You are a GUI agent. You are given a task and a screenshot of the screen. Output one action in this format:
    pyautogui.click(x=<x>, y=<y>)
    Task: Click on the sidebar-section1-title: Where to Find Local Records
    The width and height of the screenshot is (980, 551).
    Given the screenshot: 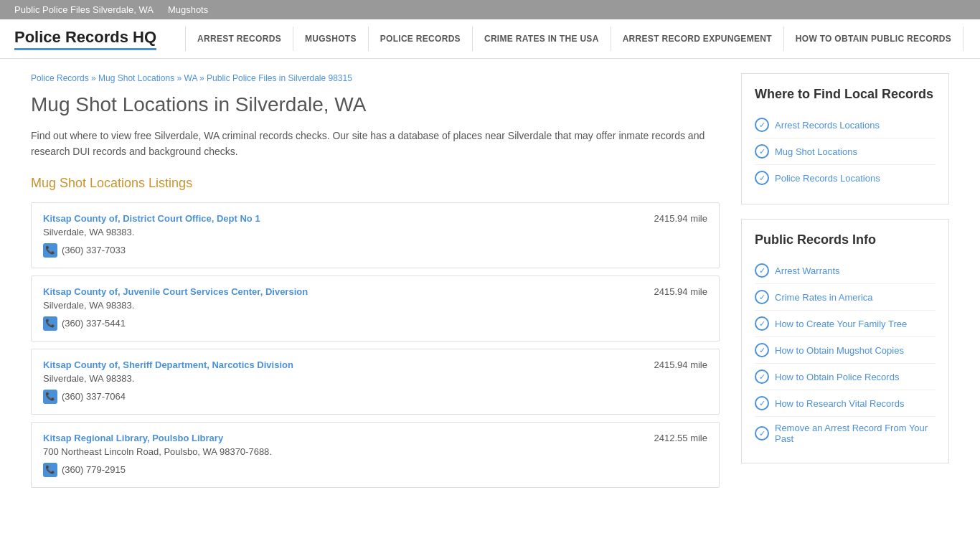 What is the action you would take?
    pyautogui.click(x=845, y=95)
    